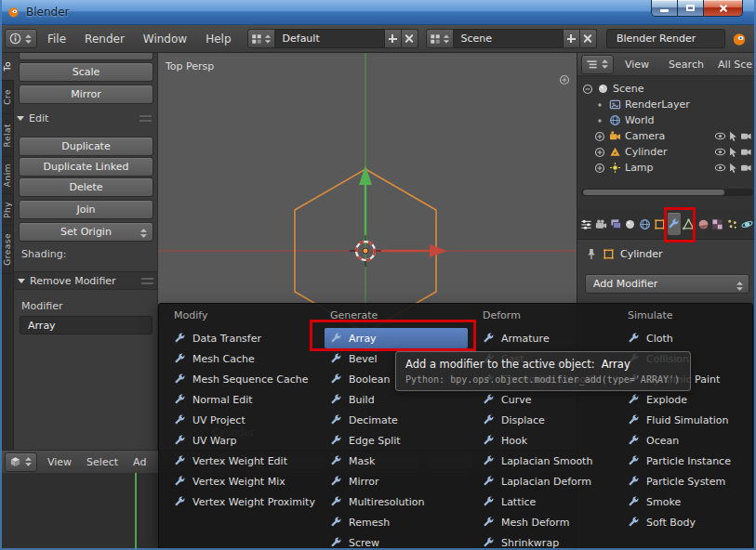  What do you see at coordinates (7, 176) in the screenshot?
I see `tab-anim: Anim` at bounding box center [7, 176].